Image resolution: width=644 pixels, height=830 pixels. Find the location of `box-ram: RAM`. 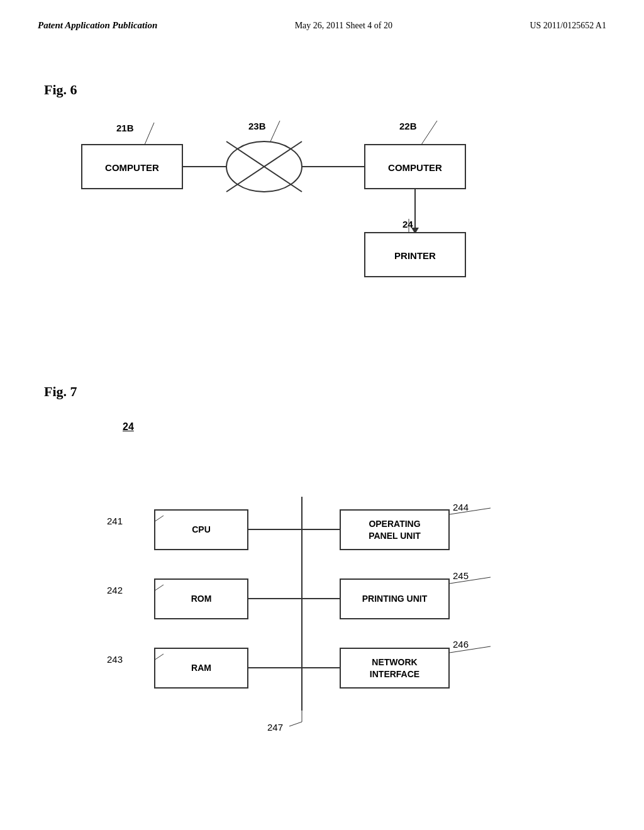

box-ram: RAM is located at coordinates (201, 668).